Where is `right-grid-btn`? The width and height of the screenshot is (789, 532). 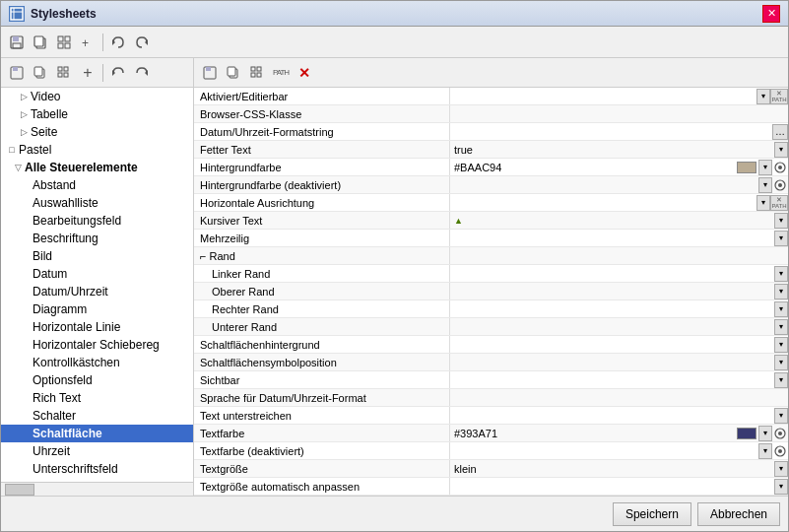 right-grid-btn is located at coordinates (257, 73).